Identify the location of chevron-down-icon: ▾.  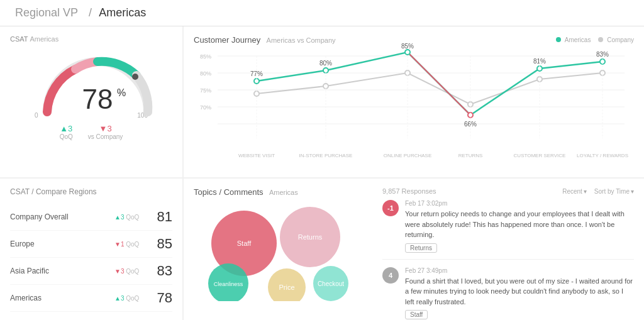
(585, 191).